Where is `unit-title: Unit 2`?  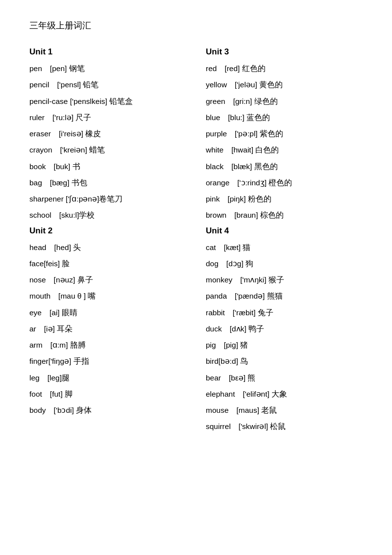
unit-title: Unit 2 is located at coordinates (108, 231).